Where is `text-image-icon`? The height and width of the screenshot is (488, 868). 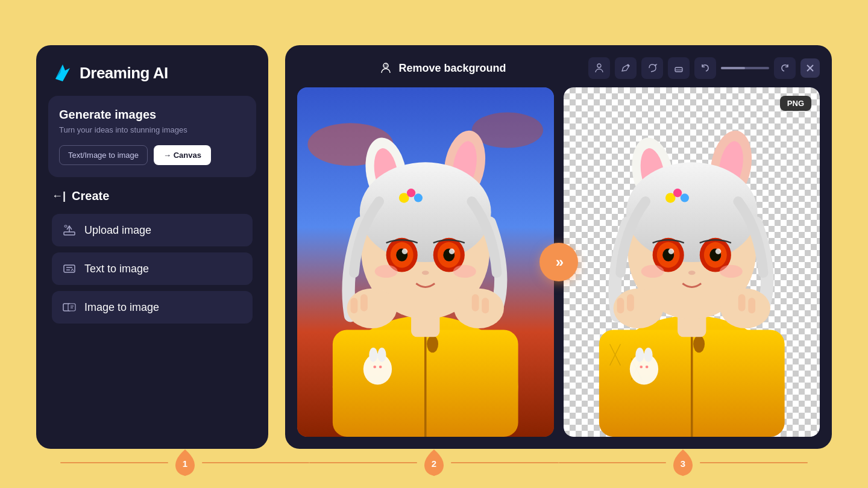
text-image-icon is located at coordinates (69, 269).